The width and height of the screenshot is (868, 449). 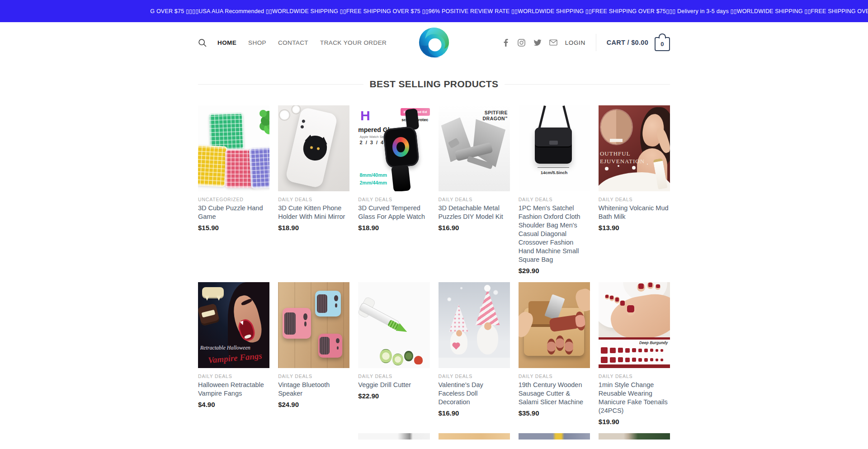 What do you see at coordinates (314, 213) in the screenshot?
I see `product-title-link: 3D Cute Kitten Phone Holder With Mini Mi…` at bounding box center [314, 213].